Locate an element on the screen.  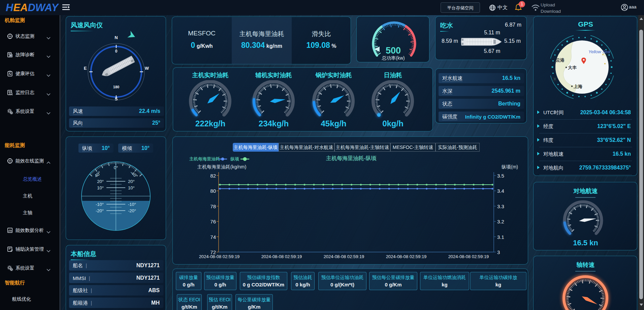
svg-text: 上海 is located at coordinates (578, 86).